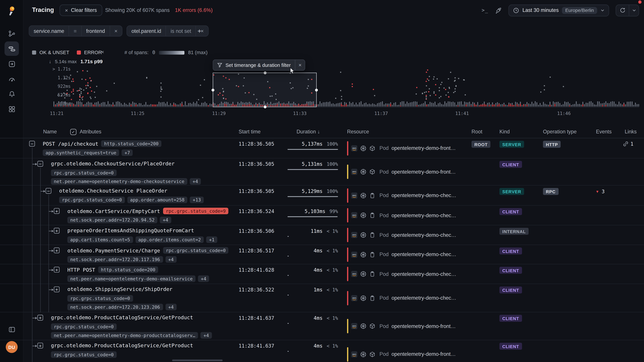 The width and height of the screenshot is (644, 362). What do you see at coordinates (213, 90) in the screenshot?
I see `selection-handle-left` at bounding box center [213, 90].